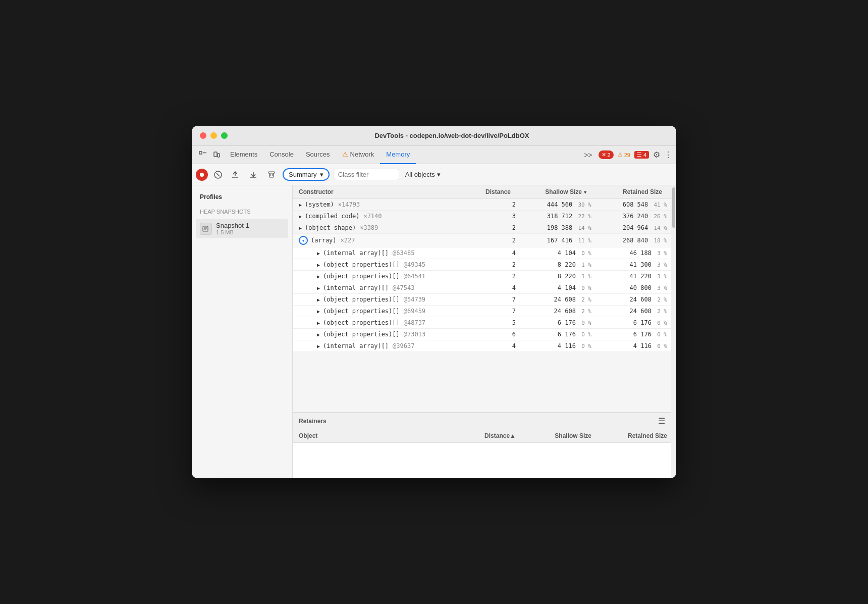 The width and height of the screenshot is (868, 604). I want to click on row-shallow-size: 167 416 11 %, so click(558, 240).